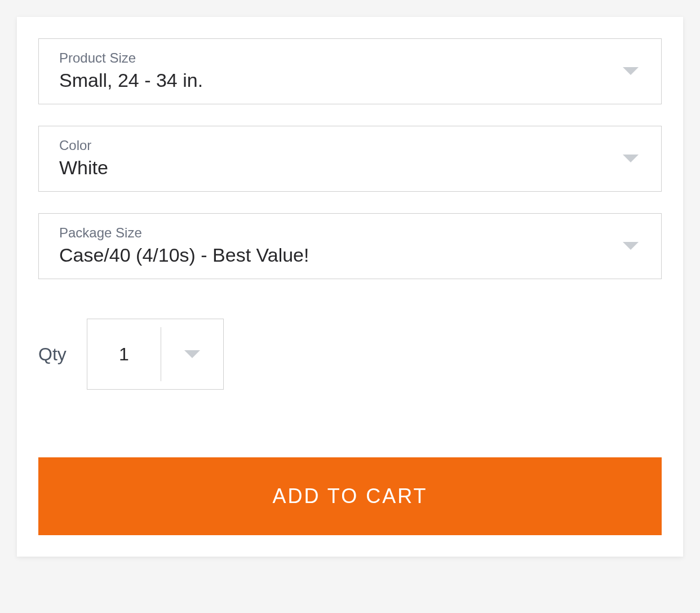  Describe the element at coordinates (350, 354) in the screenshot. I see `quantity-row: Qty` at that location.